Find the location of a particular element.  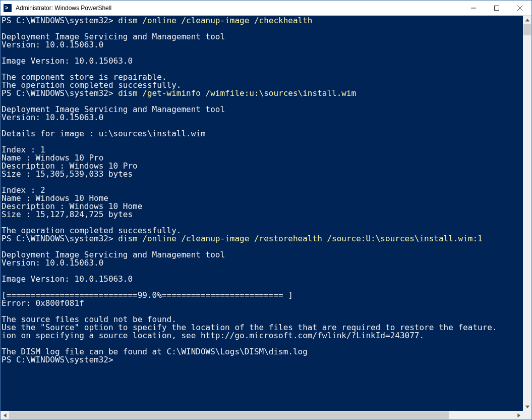

maximize-button is located at coordinates (497, 8).